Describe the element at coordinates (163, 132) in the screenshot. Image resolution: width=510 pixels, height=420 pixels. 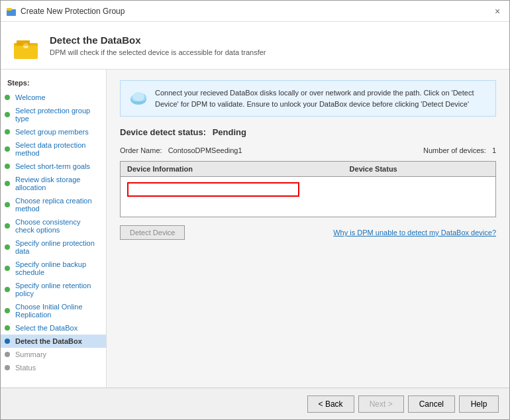
I see `detect-status-label: Device detect status:` at that location.